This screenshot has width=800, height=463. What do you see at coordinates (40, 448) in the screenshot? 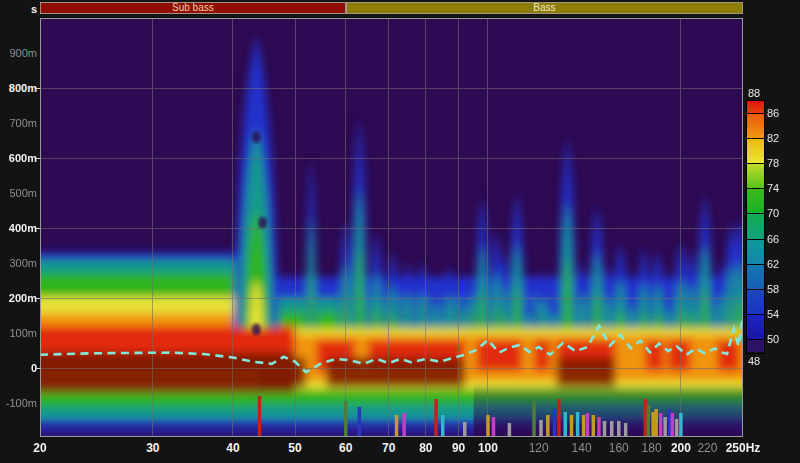
I see `x-tick-label: 20` at bounding box center [40, 448].